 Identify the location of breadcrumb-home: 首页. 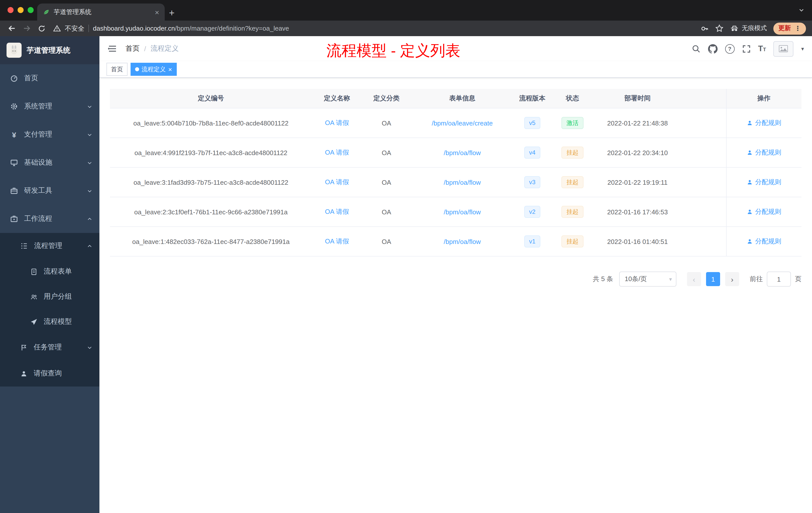
(133, 49).